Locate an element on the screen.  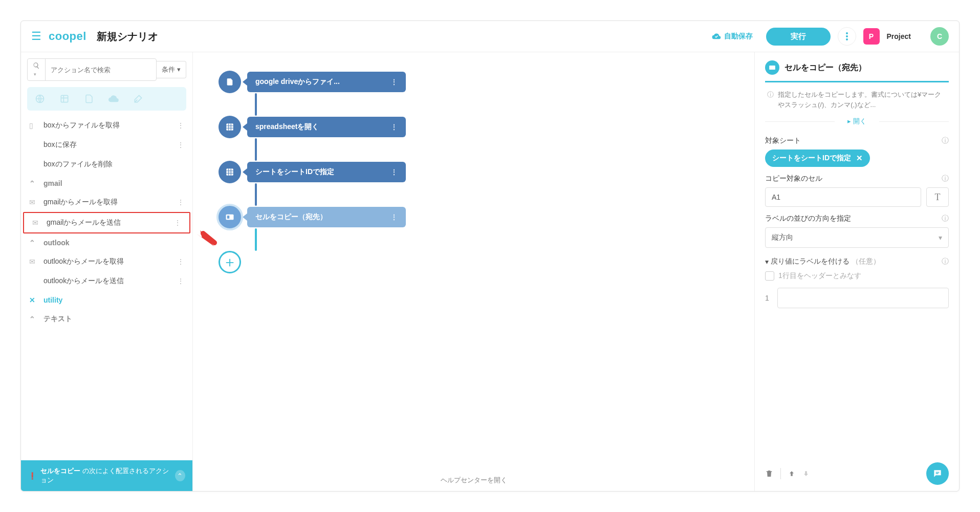
action-item-box-delete: boxのファイルを削除 is located at coordinates (106, 164).